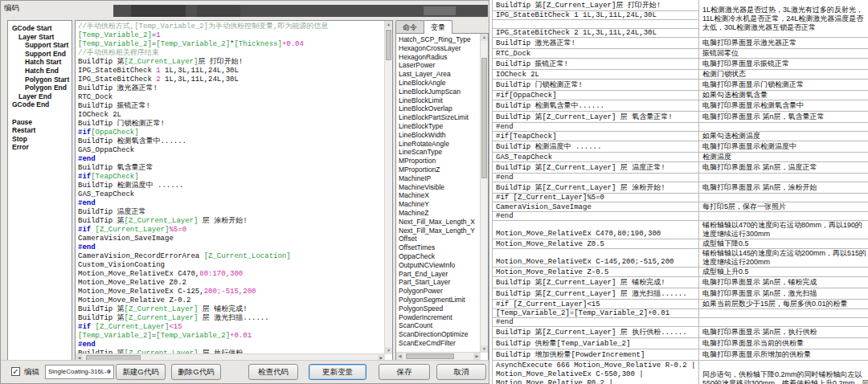  What do you see at coordinates (439, 265) in the screenshot?
I see `variable-item-outputncviewinfo: OutputNCViewInfo` at bounding box center [439, 265].